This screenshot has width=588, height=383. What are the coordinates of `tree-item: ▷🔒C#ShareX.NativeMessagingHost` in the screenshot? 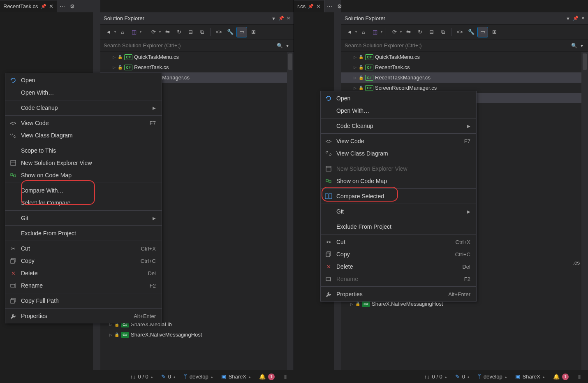 It's located at (197, 335).